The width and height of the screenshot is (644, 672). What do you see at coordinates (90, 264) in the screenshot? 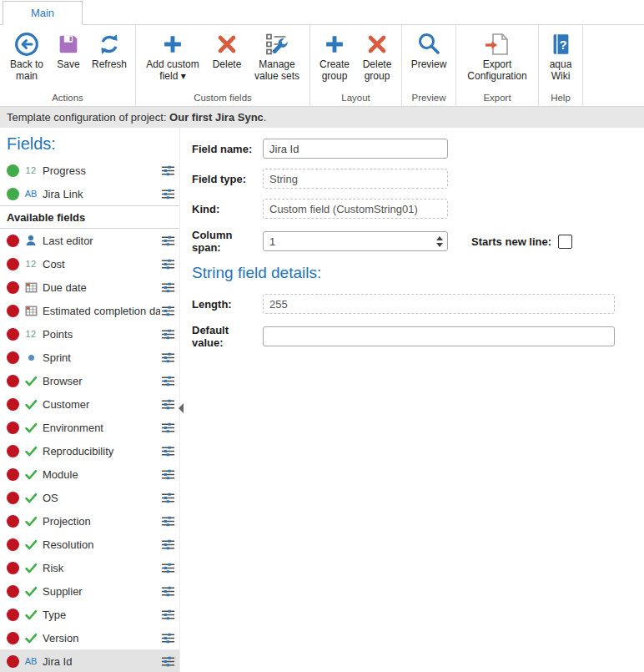
I see `field-list-item: 12Cost` at bounding box center [90, 264].